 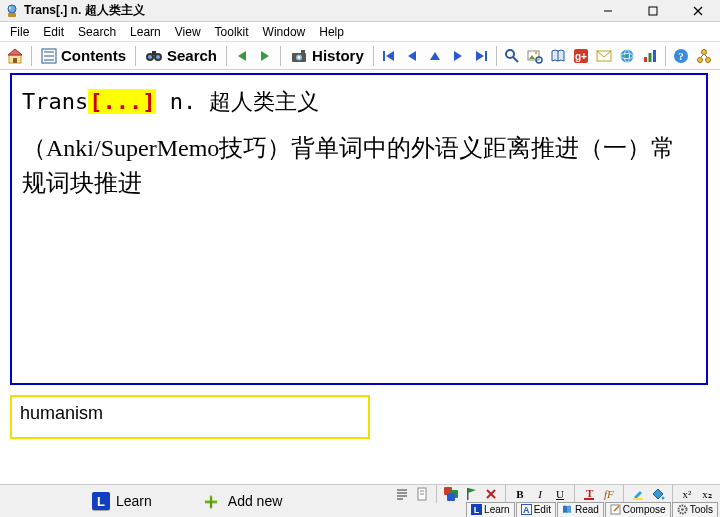 I want to click on minimize-button, so click(x=608, y=11).